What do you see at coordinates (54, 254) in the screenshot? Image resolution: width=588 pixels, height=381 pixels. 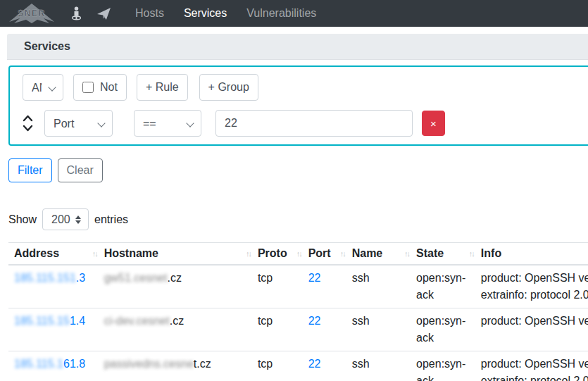 I see `column-header-address: Address ↑↓` at bounding box center [54, 254].